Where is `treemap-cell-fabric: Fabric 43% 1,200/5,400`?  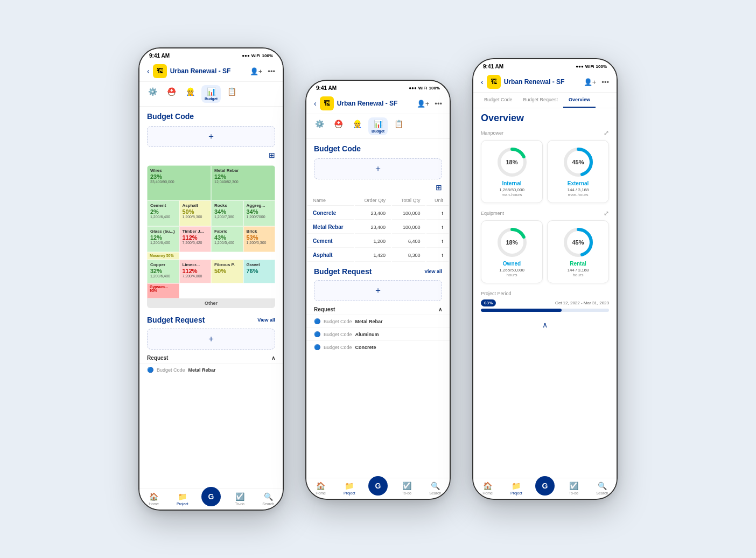
treemap-cell-fabric: Fabric 43% 1,200/5,400 is located at coordinates (227, 239).